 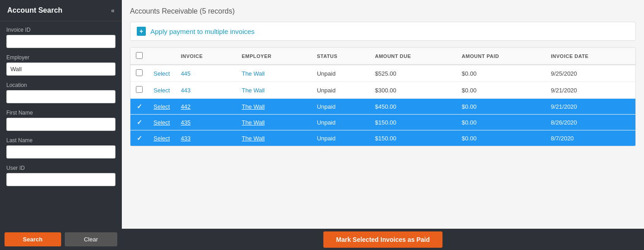 What do you see at coordinates (501, 73) in the screenshot?
I see `amount-paid-cell-0: $0.00` at bounding box center [501, 73].